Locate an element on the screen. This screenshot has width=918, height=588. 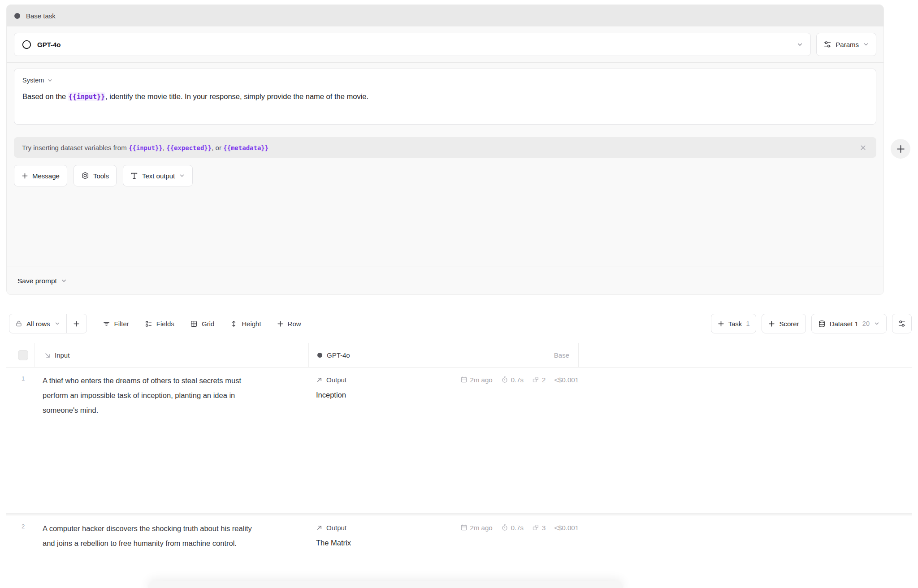
add-message-button: Message is located at coordinates (40, 176).